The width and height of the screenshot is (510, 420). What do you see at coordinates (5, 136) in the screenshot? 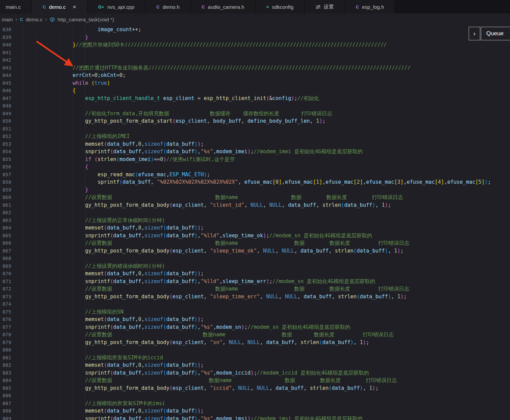
I see `line-number: 852` at bounding box center [5, 136].